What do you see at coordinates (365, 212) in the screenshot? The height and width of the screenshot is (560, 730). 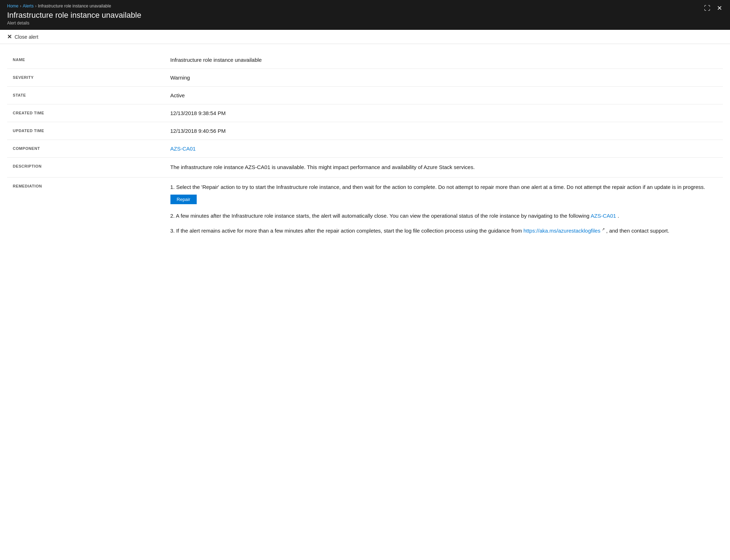 I see `remediation-row: REMEDIATION 1. Select the 'Repair' actio…` at bounding box center [365, 212].